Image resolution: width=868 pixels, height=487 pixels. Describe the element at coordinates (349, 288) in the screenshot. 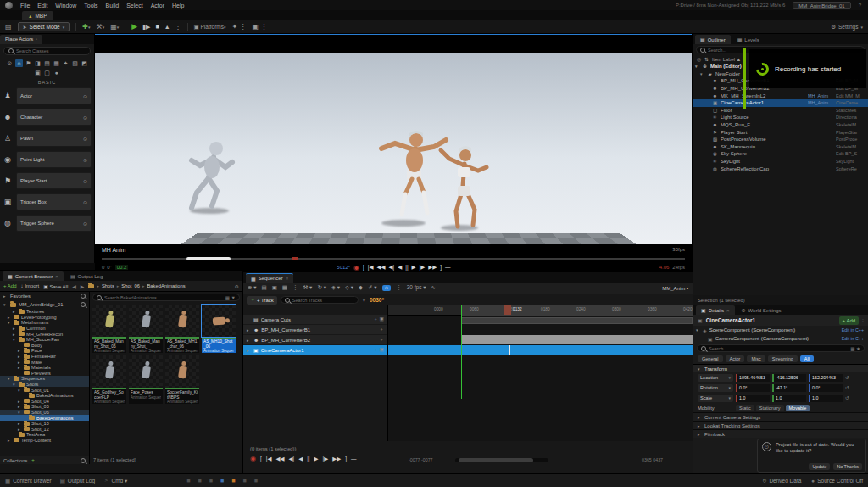

I see `icon-button: ◇ ▾` at that location.